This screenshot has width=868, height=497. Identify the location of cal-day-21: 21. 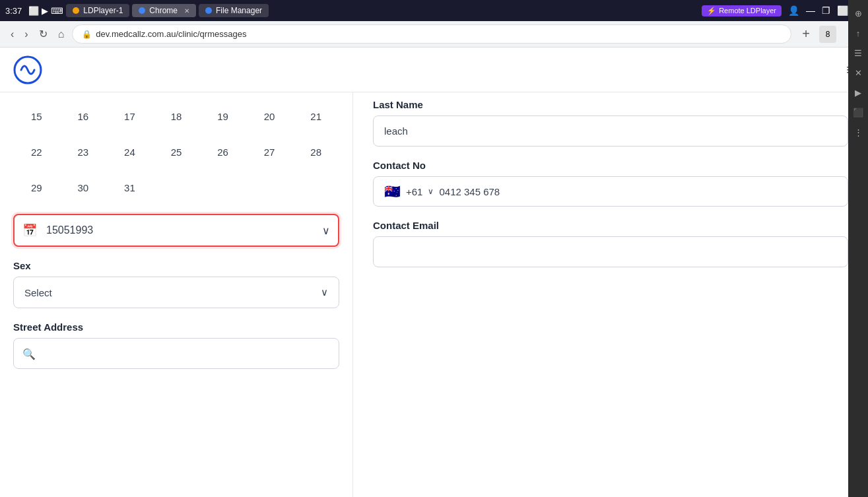
(316, 116).